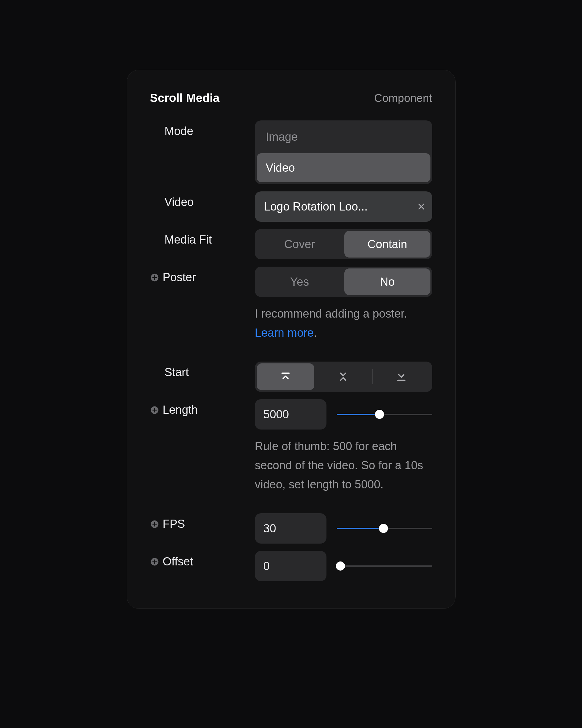  What do you see at coordinates (291, 528) in the screenshot?
I see `fps-input: 30` at bounding box center [291, 528].